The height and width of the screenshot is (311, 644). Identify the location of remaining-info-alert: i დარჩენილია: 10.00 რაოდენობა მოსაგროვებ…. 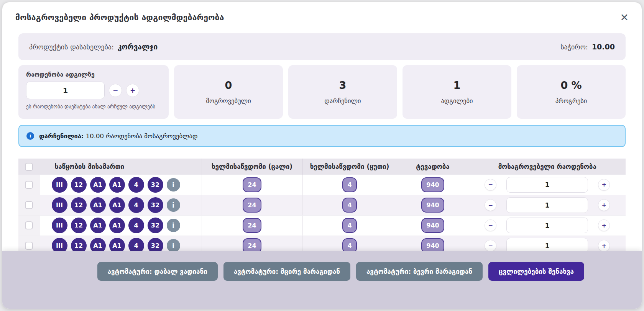
(322, 136).